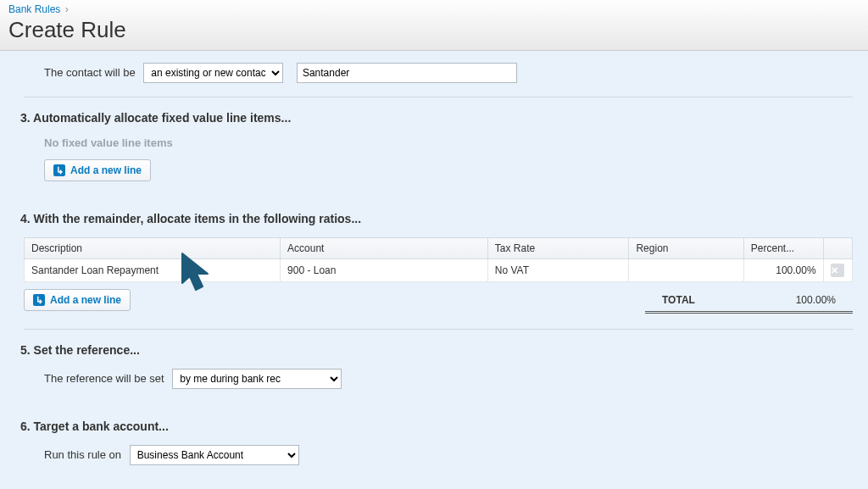 The height and width of the screenshot is (489, 868). Describe the element at coordinates (437, 219) in the screenshot. I see `section4-heading: 4. With the remainder, allocate items in…` at that location.